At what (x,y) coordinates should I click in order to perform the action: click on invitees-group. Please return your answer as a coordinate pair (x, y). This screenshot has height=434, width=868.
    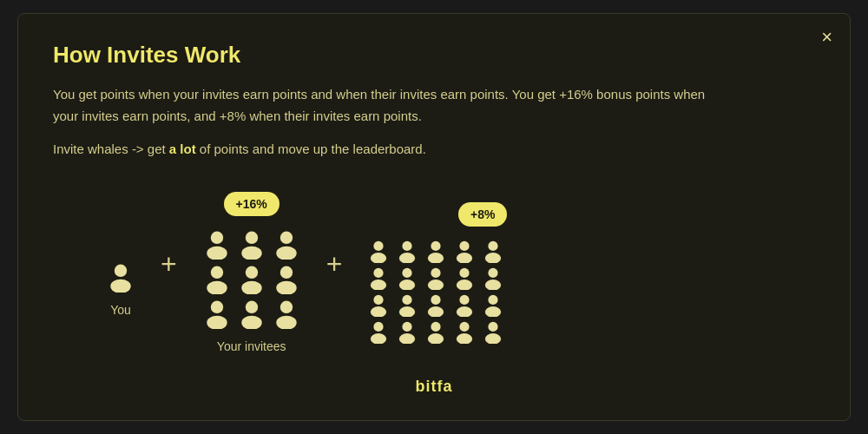
    Looking at the image, I should click on (252, 279).